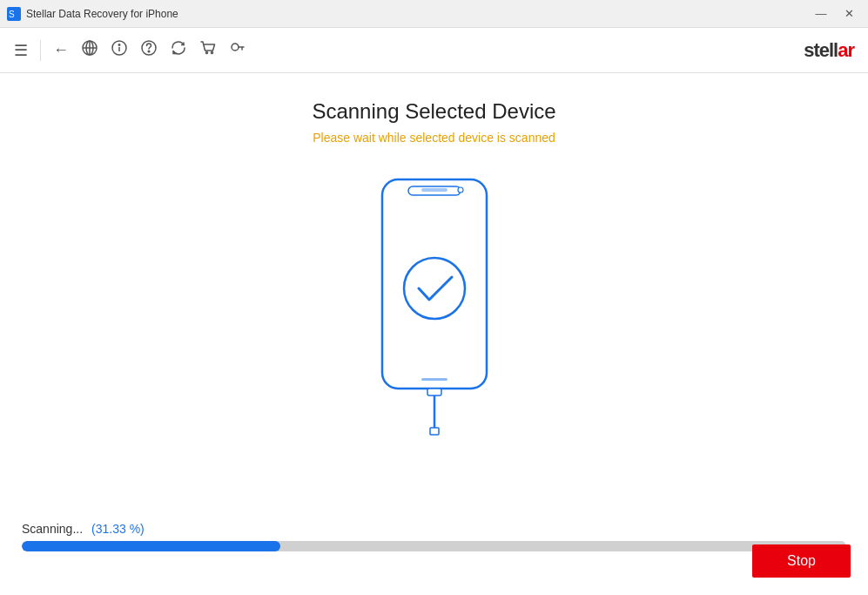  Describe the element at coordinates (149, 51) in the screenshot. I see `help-icon` at that location.